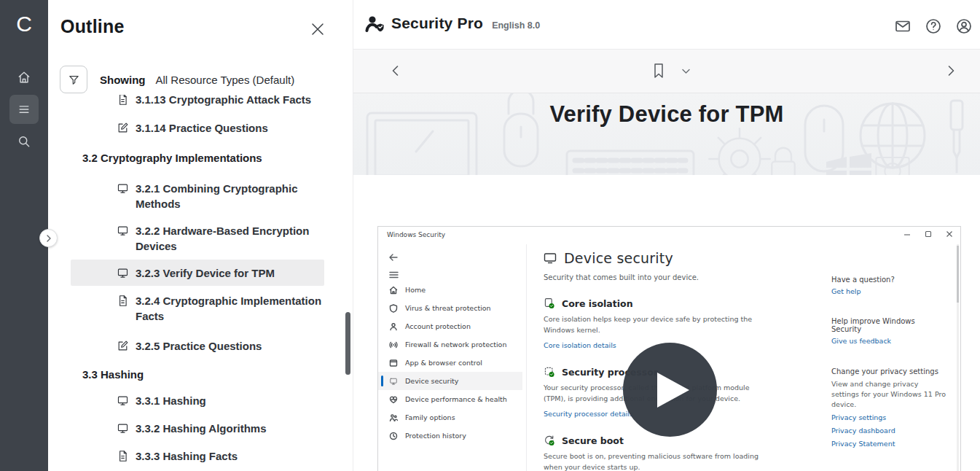  I want to click on history-icon, so click(393, 436).